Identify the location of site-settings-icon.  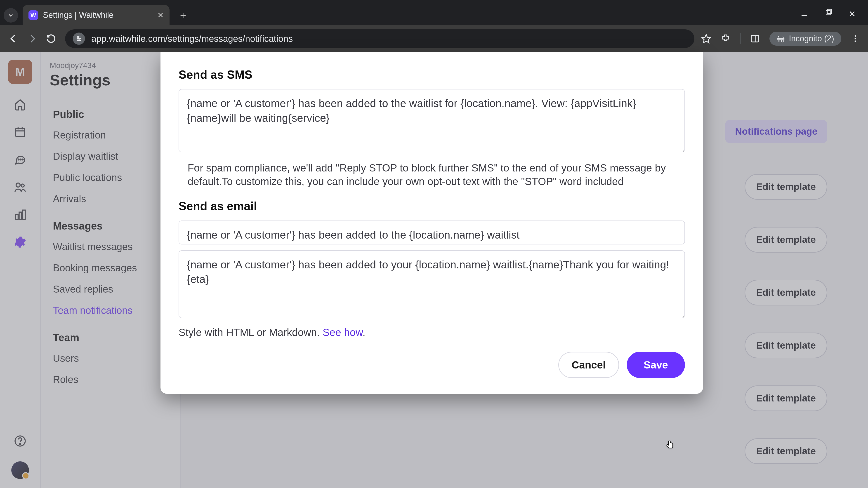
(79, 39).